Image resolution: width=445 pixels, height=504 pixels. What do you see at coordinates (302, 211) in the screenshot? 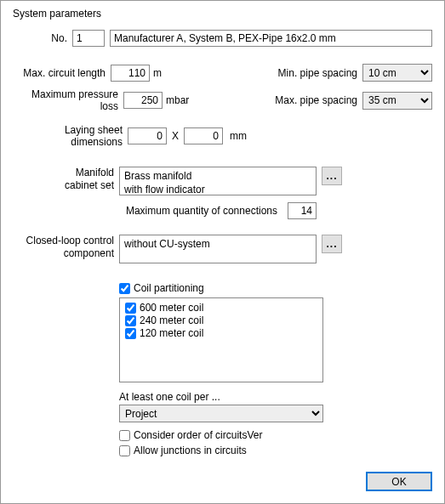
I see `max-connections-input` at bounding box center [302, 211].